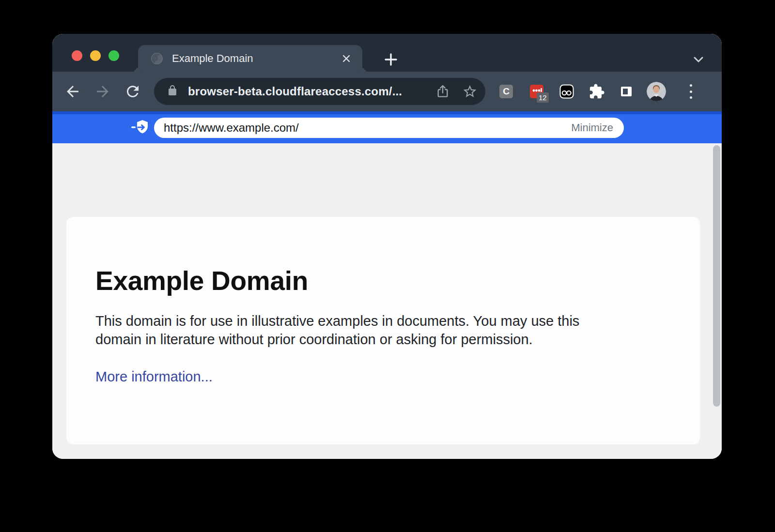 This screenshot has width=775, height=532. Describe the element at coordinates (133, 91) in the screenshot. I see `reload-button` at that location.